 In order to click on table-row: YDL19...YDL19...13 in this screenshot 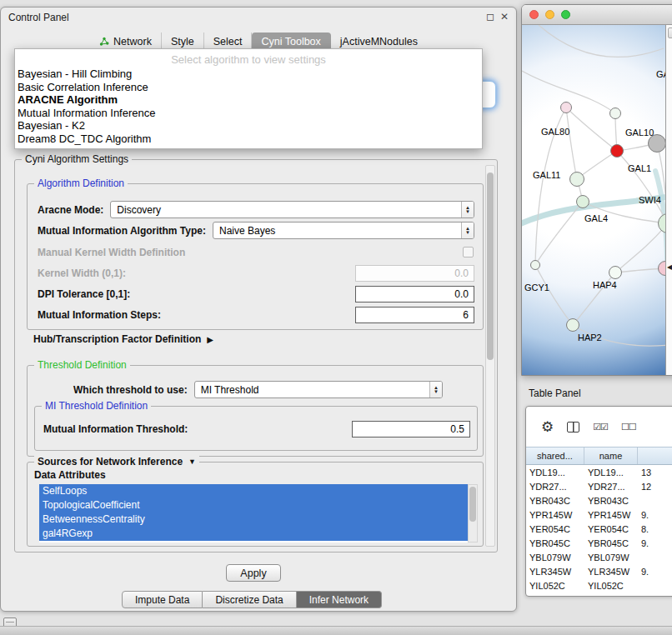, I will do `click(599, 472)`.